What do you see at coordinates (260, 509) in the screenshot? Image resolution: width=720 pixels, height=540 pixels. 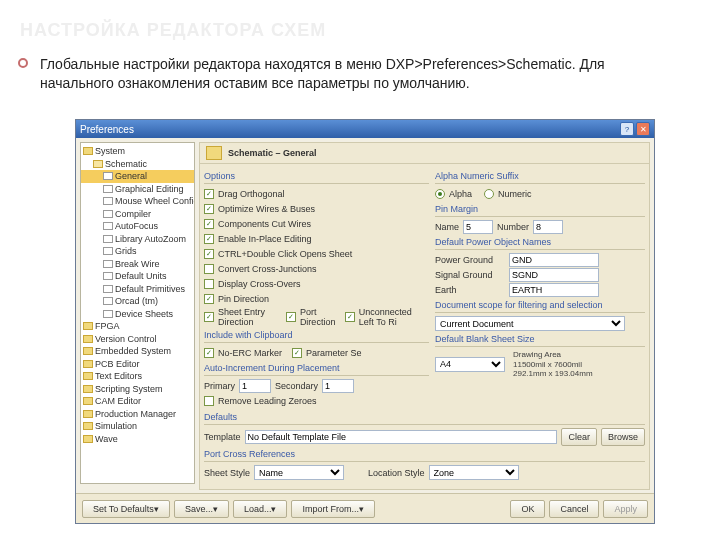 I see `load-button: Load... ▾` at bounding box center [260, 509].